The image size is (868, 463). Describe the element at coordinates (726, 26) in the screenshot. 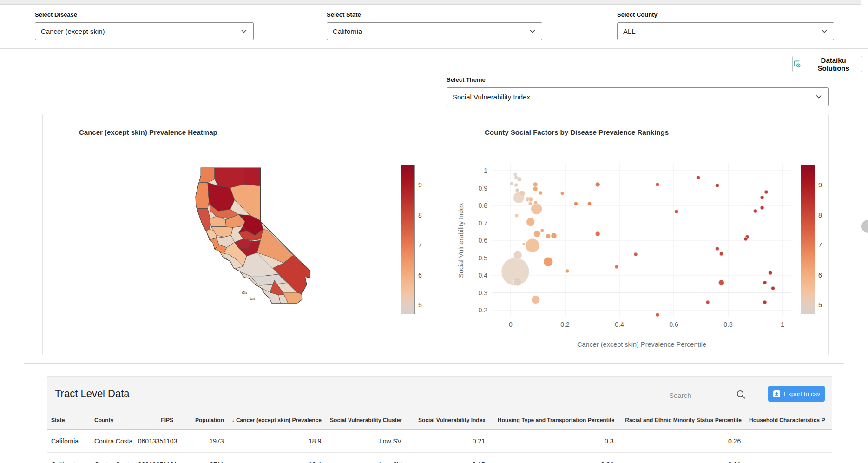

I see `county-filter: Select County ALL` at that location.